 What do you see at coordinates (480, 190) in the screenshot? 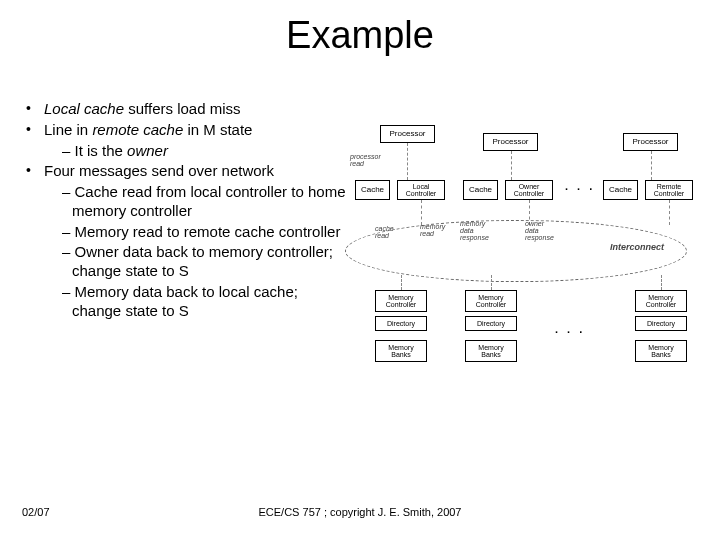
I see `cache-box-2: Cache` at bounding box center [480, 190].